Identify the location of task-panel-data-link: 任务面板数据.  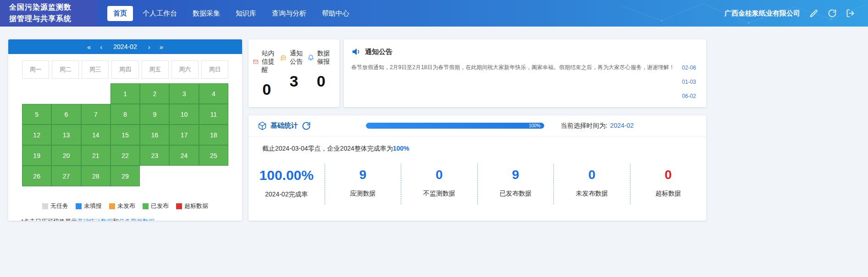
(137, 219).